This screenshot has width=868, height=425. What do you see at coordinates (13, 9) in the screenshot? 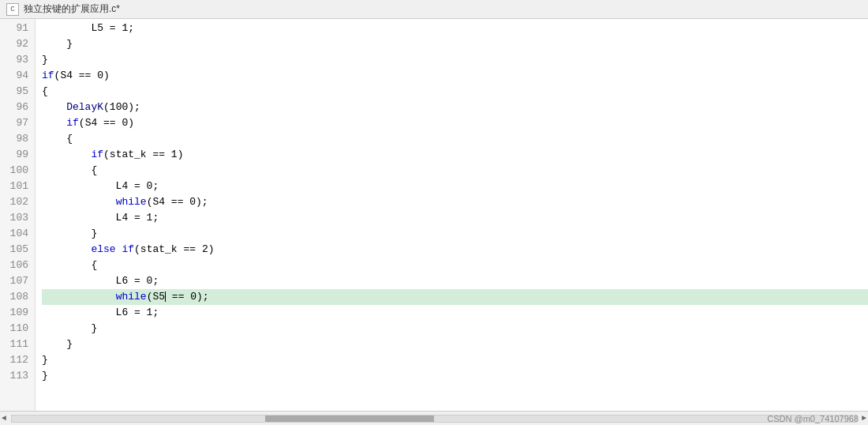
I see `file-icon: C` at bounding box center [13, 9].